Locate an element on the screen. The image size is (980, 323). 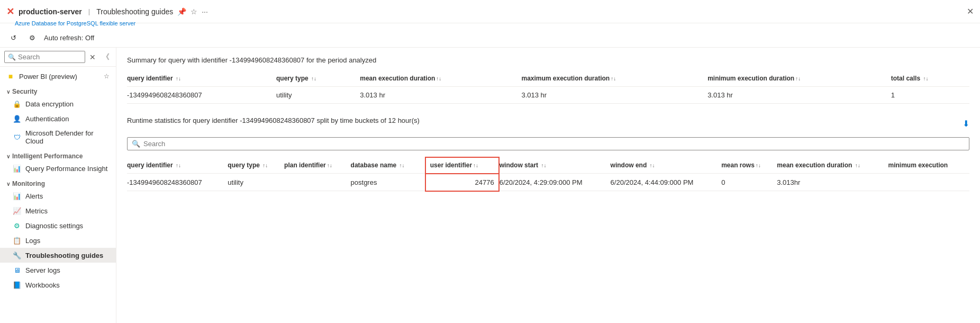
defender-icon: 🛡 is located at coordinates (17, 137).